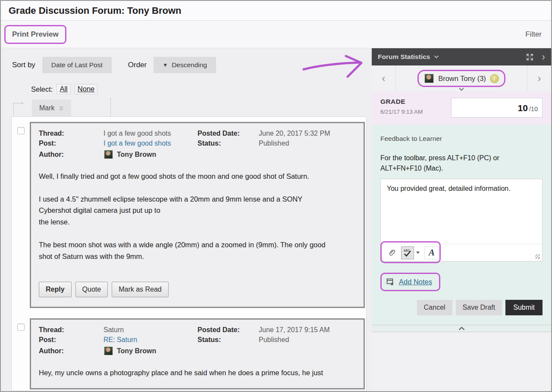 The width and height of the screenshot is (552, 392). I want to click on post-paragraph: Hey, my uncle owns a photography place a…, so click(198, 373).